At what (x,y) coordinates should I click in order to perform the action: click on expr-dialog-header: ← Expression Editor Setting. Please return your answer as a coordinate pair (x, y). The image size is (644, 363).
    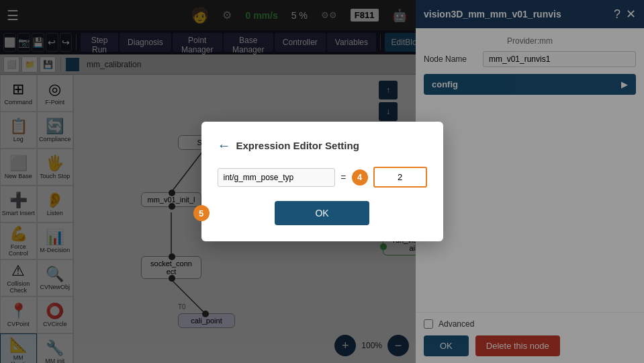
    Looking at the image, I should click on (322, 145).